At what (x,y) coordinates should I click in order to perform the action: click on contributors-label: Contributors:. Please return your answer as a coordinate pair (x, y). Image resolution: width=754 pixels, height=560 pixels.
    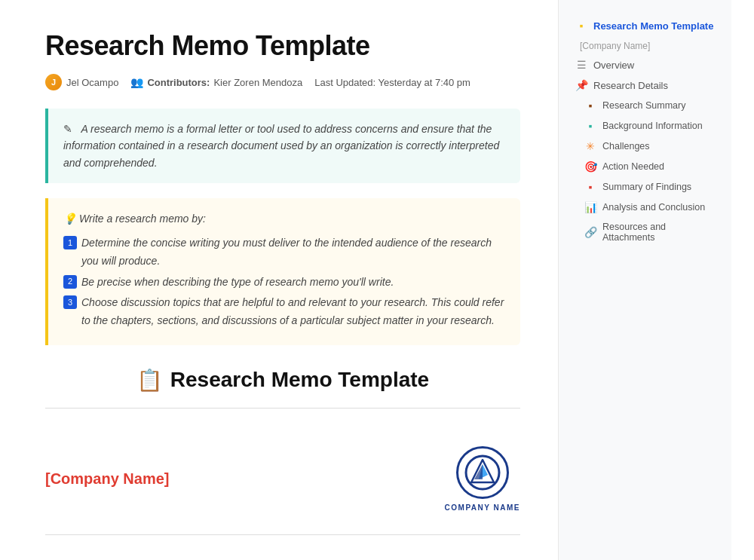
    Looking at the image, I should click on (178, 83).